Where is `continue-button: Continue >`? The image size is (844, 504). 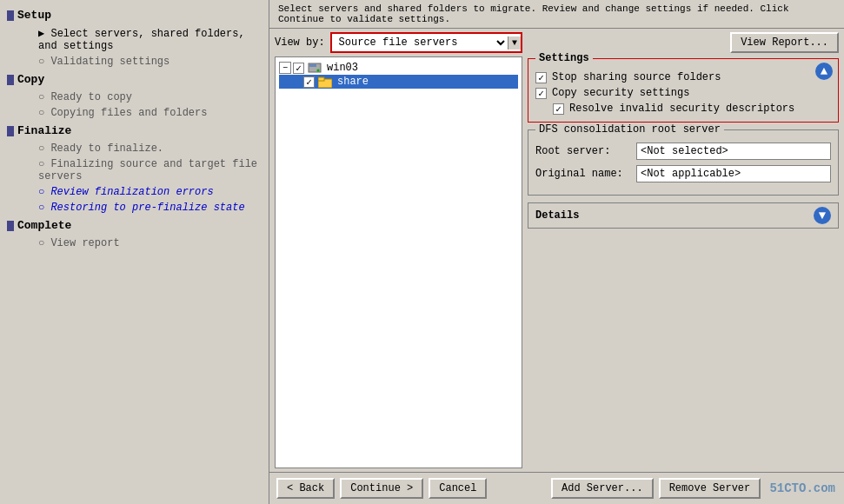 continue-button: Continue > is located at coordinates (382, 488).